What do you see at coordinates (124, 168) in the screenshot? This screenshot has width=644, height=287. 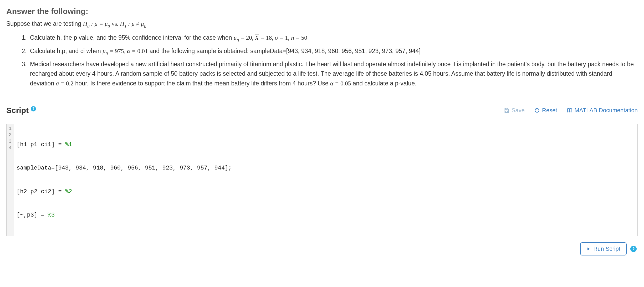 I see `code-text: sampleData=[943, 934, 918, 960, 956, 951…` at bounding box center [124, 168].